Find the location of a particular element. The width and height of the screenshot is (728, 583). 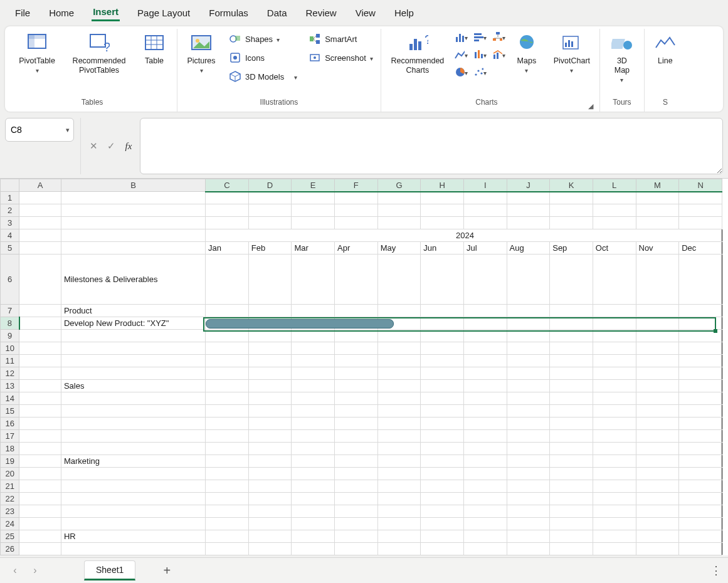

cell-N22 is located at coordinates (701, 499).